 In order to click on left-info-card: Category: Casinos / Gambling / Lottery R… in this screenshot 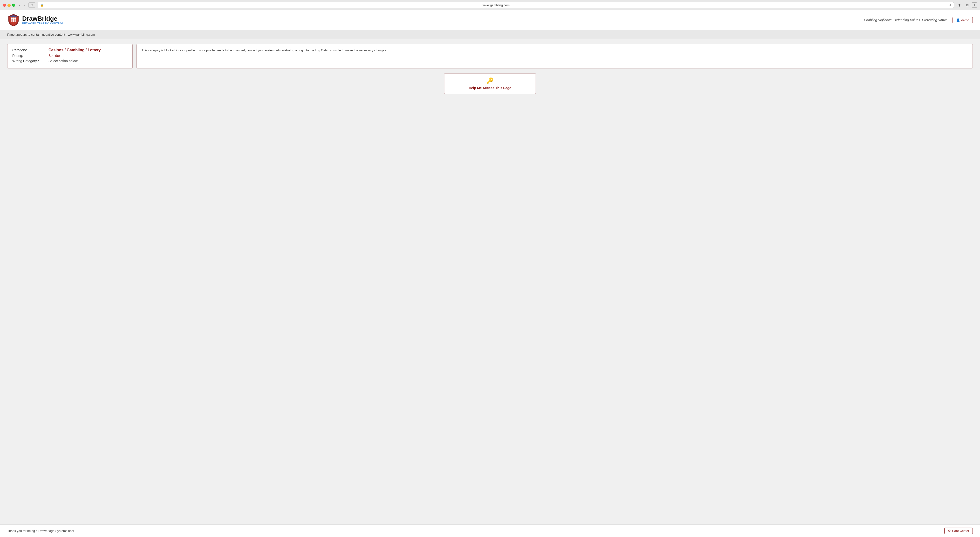, I will do `click(70, 56)`.